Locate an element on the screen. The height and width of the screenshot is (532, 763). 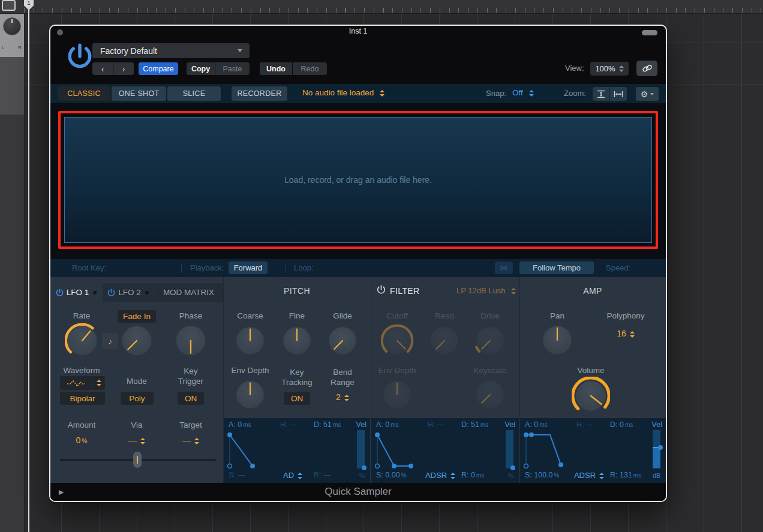
target-selector: — is located at coordinates (191, 440).